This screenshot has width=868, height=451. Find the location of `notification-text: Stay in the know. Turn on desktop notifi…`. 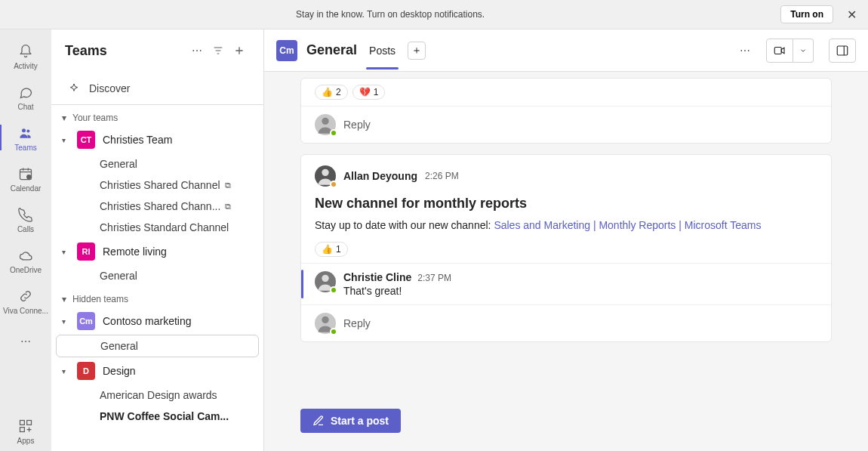

notification-text: Stay in the know. Turn on desktop notifi… is located at coordinates (390, 14).